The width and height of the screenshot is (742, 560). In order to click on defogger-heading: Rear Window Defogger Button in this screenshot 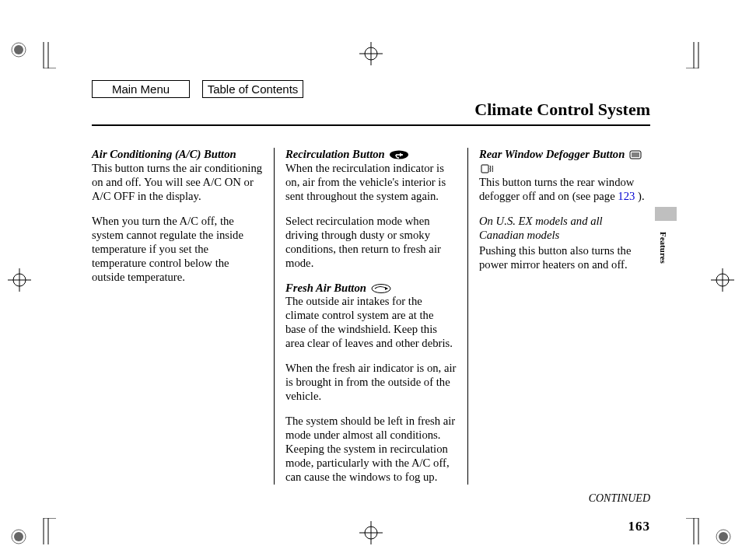, I will do `click(552, 154)`.